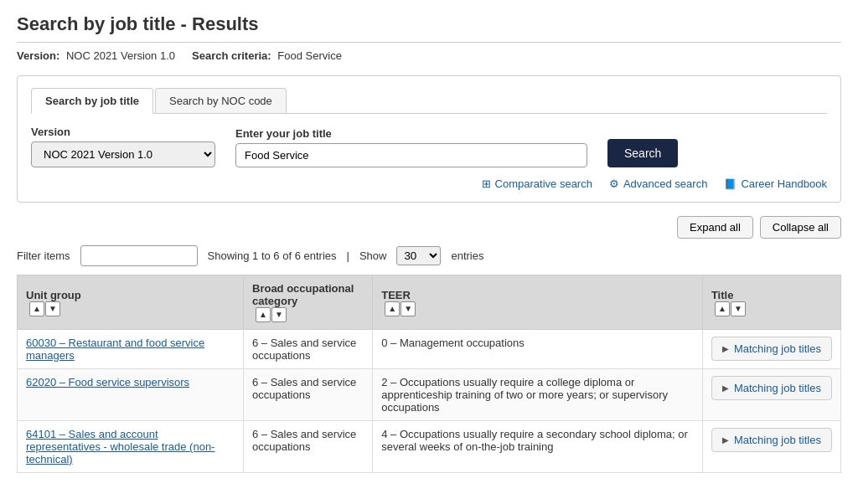  What do you see at coordinates (419, 256) in the screenshot?
I see `show-entries-select: 10 25 30 50 100` at bounding box center [419, 256].